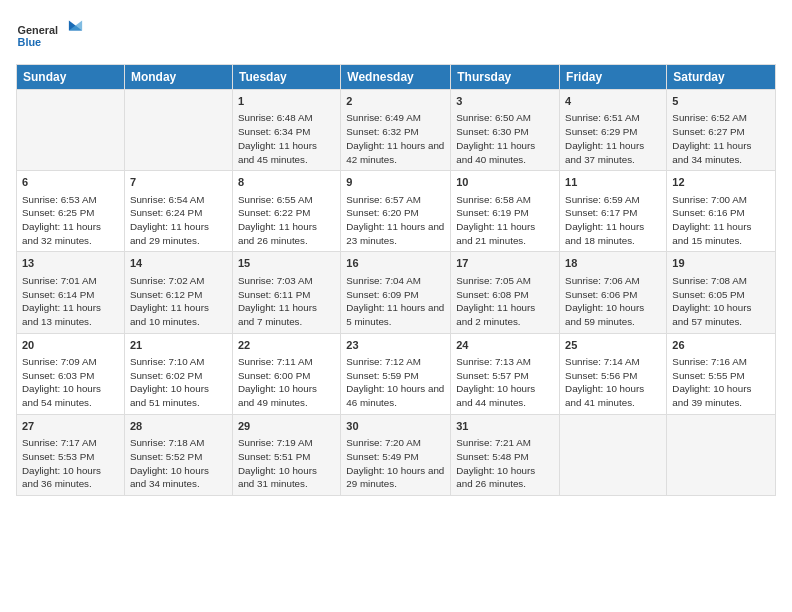  What do you see at coordinates (505, 382) in the screenshot?
I see `day-content: Sunrise: 7:13 AM Sunset: 5:57 PM Dayligh…` at bounding box center [505, 382].